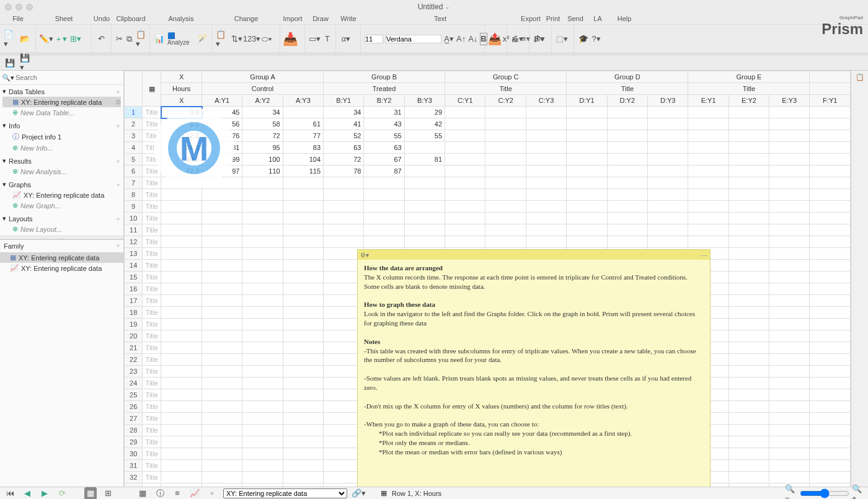  I want to click on analysis-chart-button: 📊, so click(159, 39).